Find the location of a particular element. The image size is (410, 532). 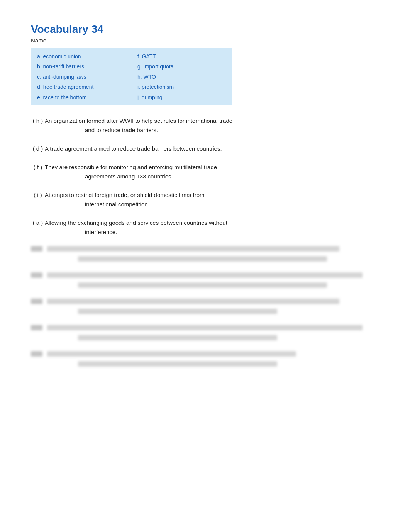

vocab-item-i: i. protectionism is located at coordinates (188, 87).